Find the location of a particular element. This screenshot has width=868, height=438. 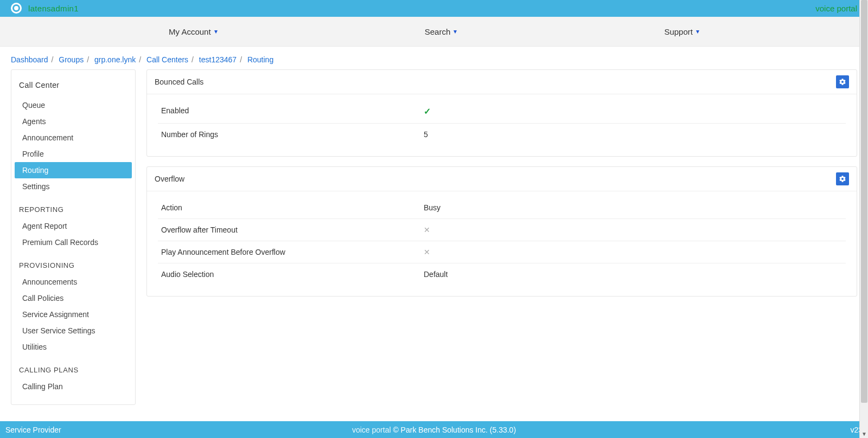

sidebar-item-announcement: Announcement is located at coordinates (73, 138).